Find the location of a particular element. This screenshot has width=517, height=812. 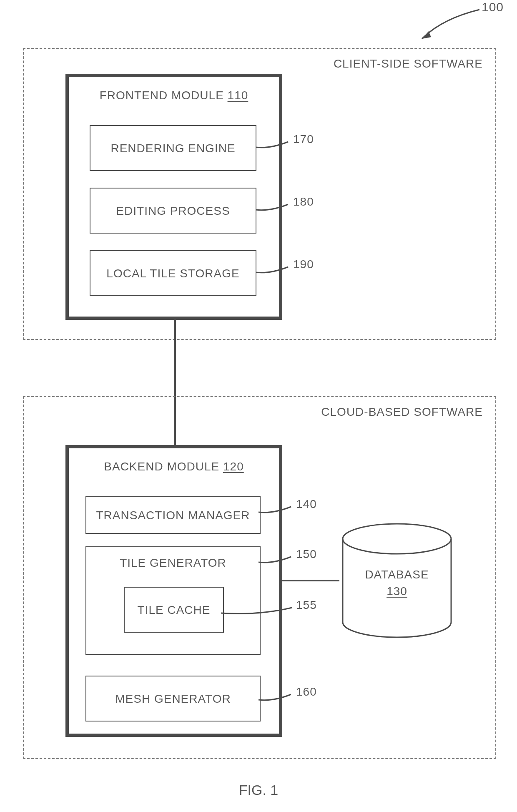

client-side-title: CLIENT-SIDE SOFTWARE is located at coordinates (408, 64).